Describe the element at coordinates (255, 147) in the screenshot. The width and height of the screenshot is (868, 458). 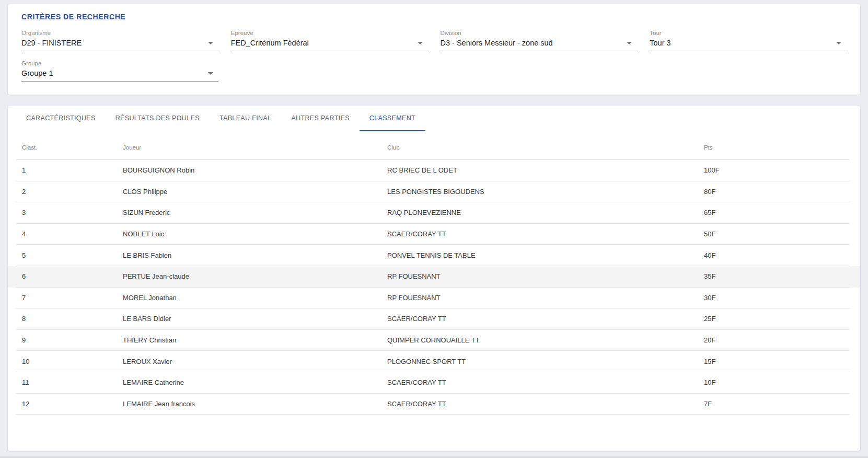
I see `column-header-player: Joueur` at that location.